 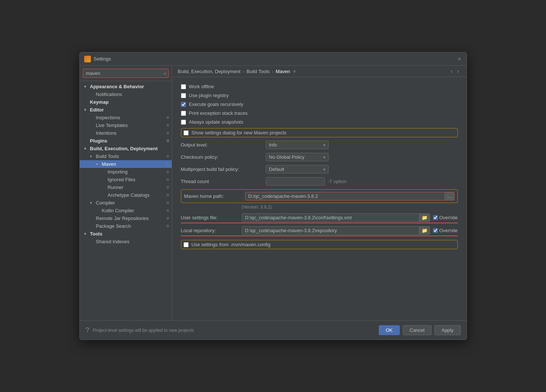 What do you see at coordinates (126, 226) in the screenshot?
I see `sidebar-item-package-search: Package Search ⚙` at bounding box center [126, 226].